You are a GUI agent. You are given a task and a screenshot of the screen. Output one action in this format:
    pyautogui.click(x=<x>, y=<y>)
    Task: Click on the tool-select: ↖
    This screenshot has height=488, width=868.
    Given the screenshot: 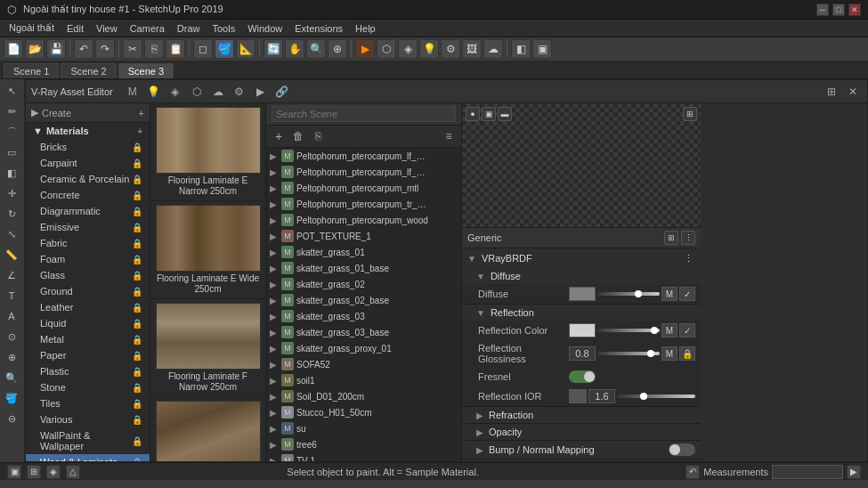 What is the action you would take?
    pyautogui.click(x=12, y=91)
    